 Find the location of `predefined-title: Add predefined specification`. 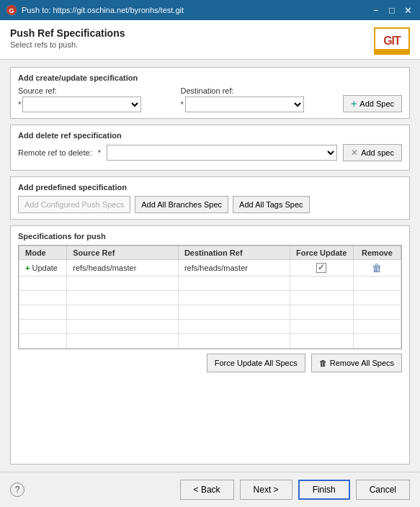

predefined-title: Add predefined specification is located at coordinates (210, 187).